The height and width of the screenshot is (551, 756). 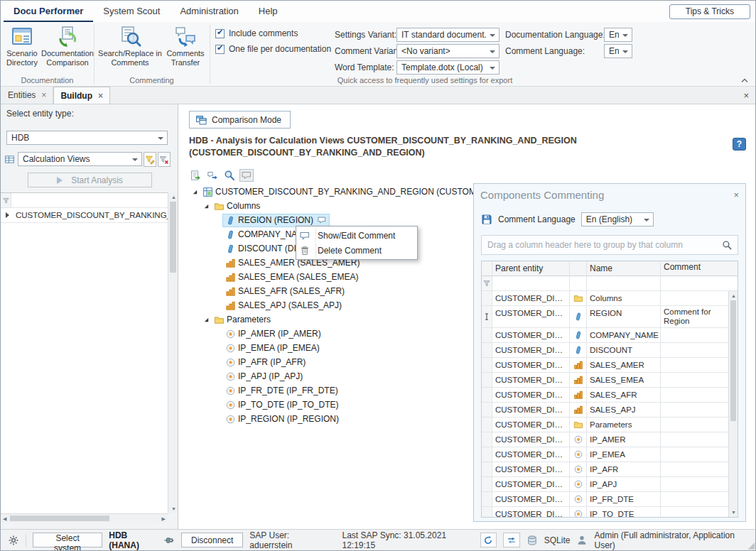 What do you see at coordinates (487, 284) in the screenshot?
I see `filter-gutter` at bounding box center [487, 284].